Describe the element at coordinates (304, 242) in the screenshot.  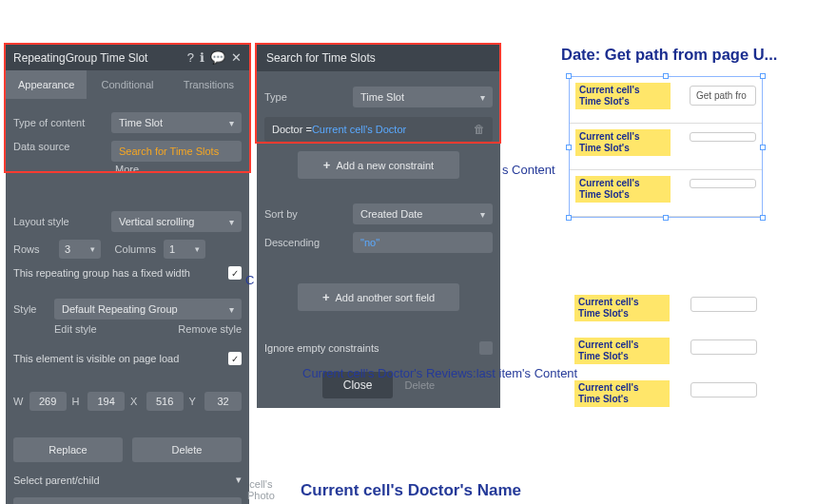
I see `descending-label: Descending` at that location.